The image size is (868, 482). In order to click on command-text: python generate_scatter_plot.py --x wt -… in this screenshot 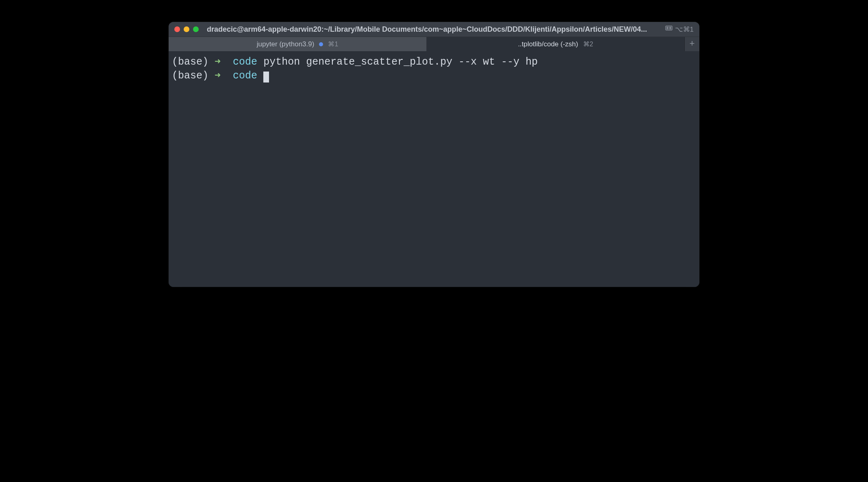, I will do `click(401, 62)`.